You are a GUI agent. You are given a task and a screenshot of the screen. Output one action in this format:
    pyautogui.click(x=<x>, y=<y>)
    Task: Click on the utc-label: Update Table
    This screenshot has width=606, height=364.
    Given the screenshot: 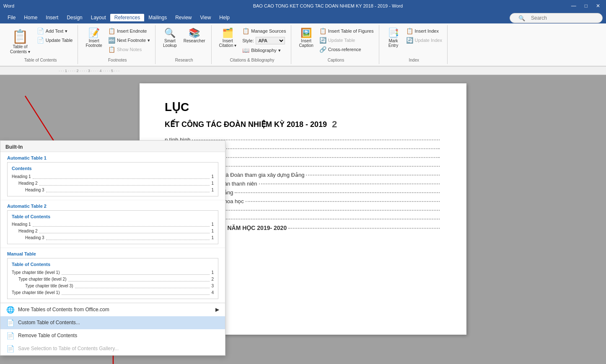 What is the action you would take?
    pyautogui.click(x=342, y=40)
    